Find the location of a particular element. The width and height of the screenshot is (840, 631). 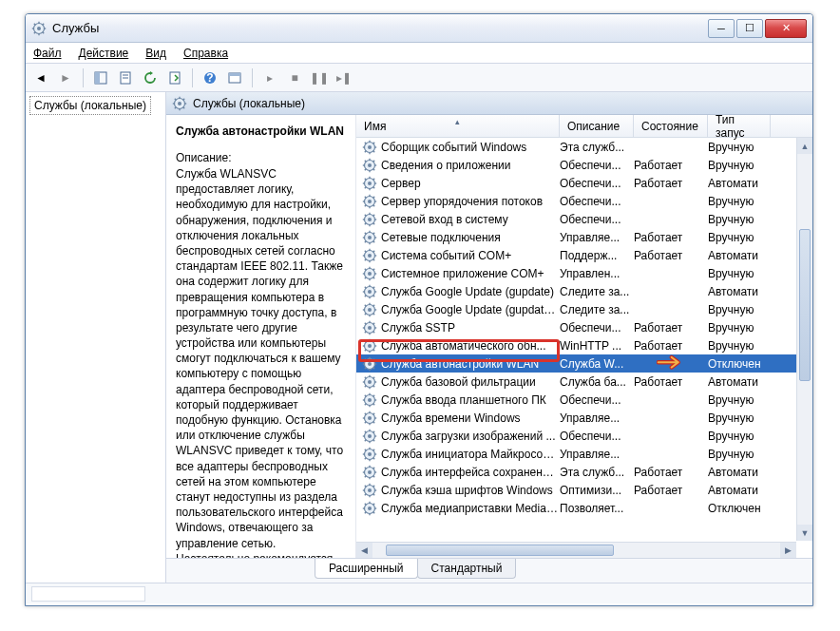

service-row: Сервер упорядочения потоковОбеспечи...Вр… is located at coordinates (584, 201).